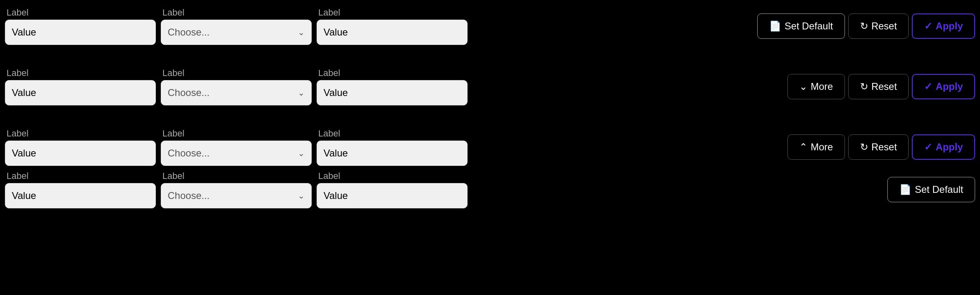 This screenshot has width=980, height=295. What do you see at coordinates (392, 32) in the screenshot?
I see `text-input-1-3: Value` at bounding box center [392, 32].